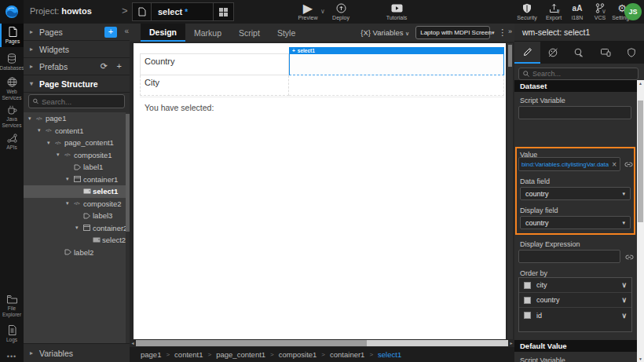  I want to click on sidebar-item-java-services: Java Services, so click(12, 116).